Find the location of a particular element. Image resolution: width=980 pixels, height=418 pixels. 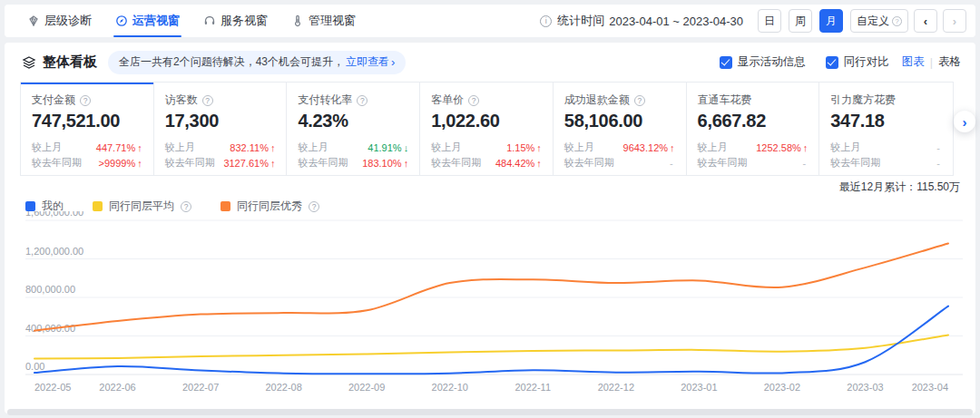

period-custom-button: 自定义 ? is located at coordinates (879, 21).